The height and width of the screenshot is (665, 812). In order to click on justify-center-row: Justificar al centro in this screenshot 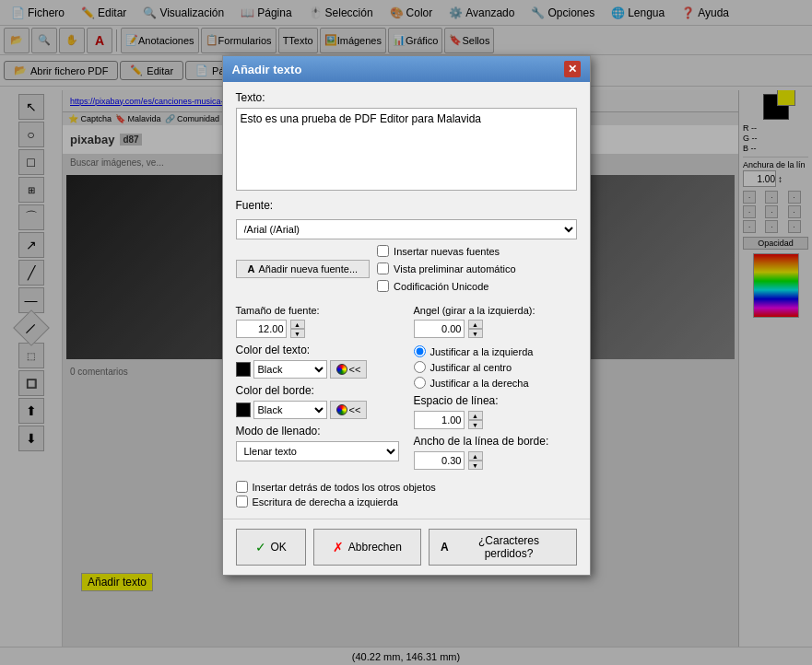, I will do `click(496, 367)`.